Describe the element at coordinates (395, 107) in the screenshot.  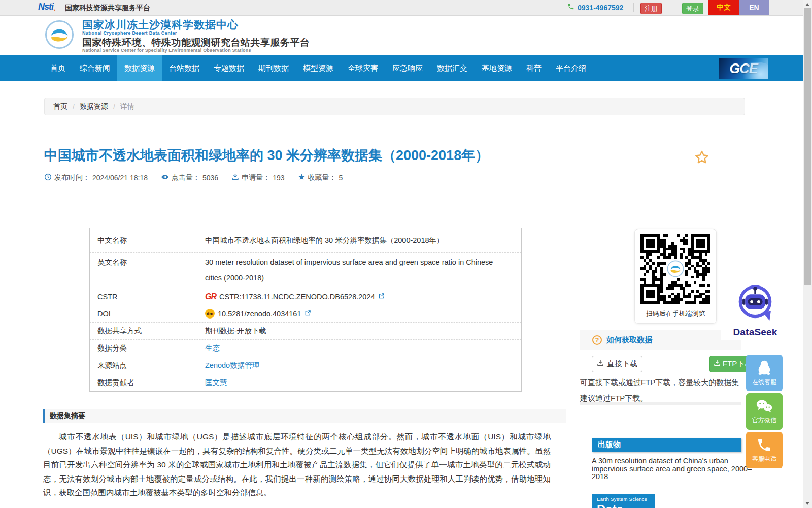
I see `breadcrumb: 首页 / 数据资源 / 详情` at that location.